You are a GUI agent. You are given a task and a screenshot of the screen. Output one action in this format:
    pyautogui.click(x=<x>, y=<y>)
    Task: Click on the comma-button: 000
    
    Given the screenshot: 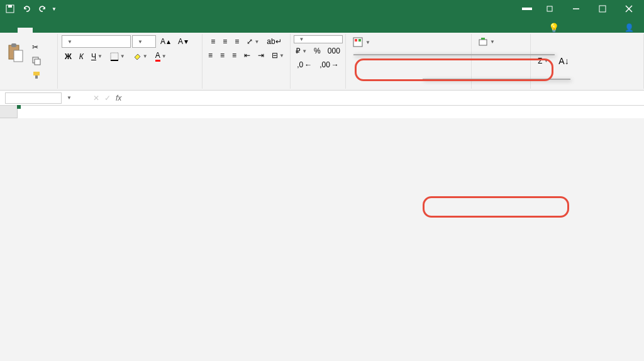 What is the action you would take?
    pyautogui.click(x=334, y=51)
    